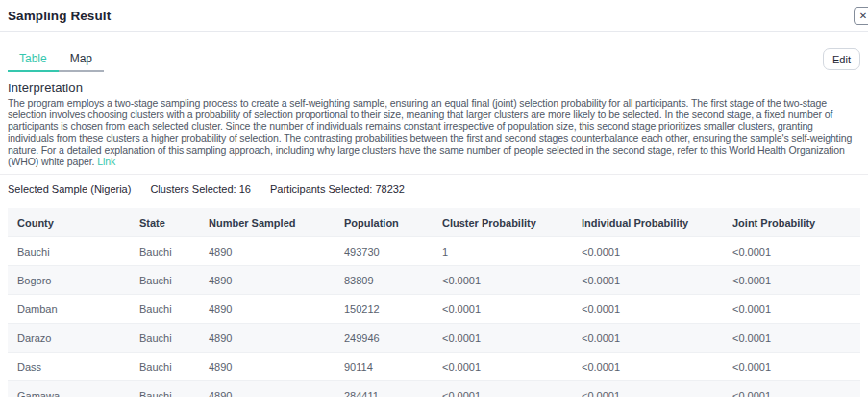 The image size is (868, 415). Describe the element at coordinates (337, 189) in the screenshot. I see `participants-selected-label: Participants Selected: 78232` at that location.